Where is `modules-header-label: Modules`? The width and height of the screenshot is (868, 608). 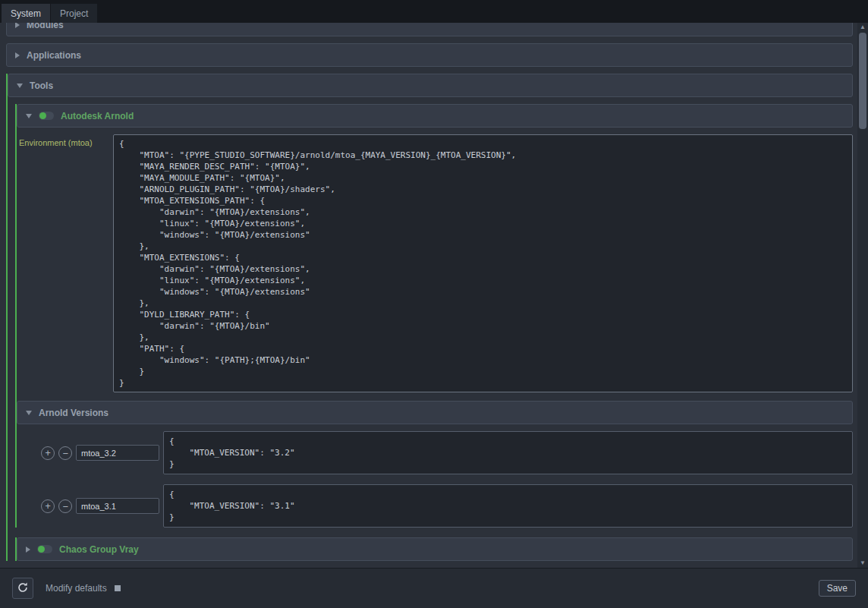 modules-header-label: Modules is located at coordinates (46, 27).